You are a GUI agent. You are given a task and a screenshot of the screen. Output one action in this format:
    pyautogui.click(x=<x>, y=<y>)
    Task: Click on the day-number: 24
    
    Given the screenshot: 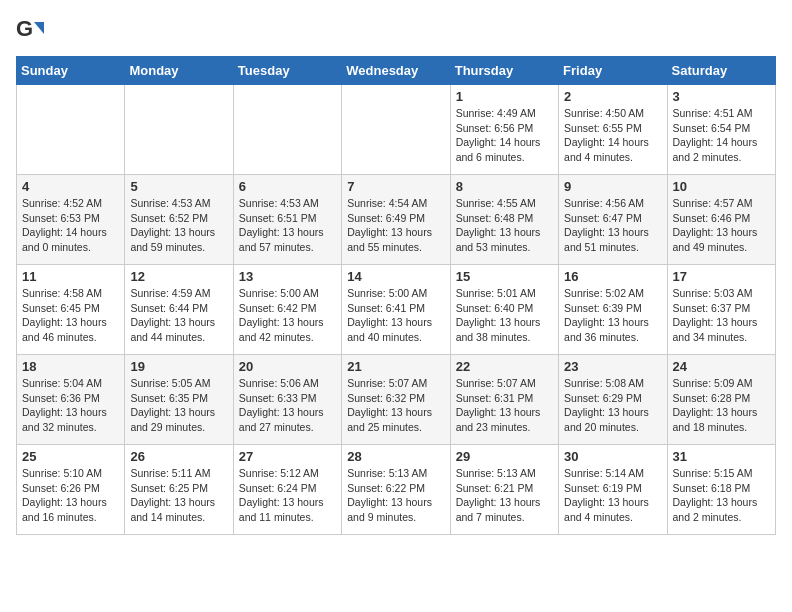 What is the action you would take?
    pyautogui.click(x=722, y=366)
    